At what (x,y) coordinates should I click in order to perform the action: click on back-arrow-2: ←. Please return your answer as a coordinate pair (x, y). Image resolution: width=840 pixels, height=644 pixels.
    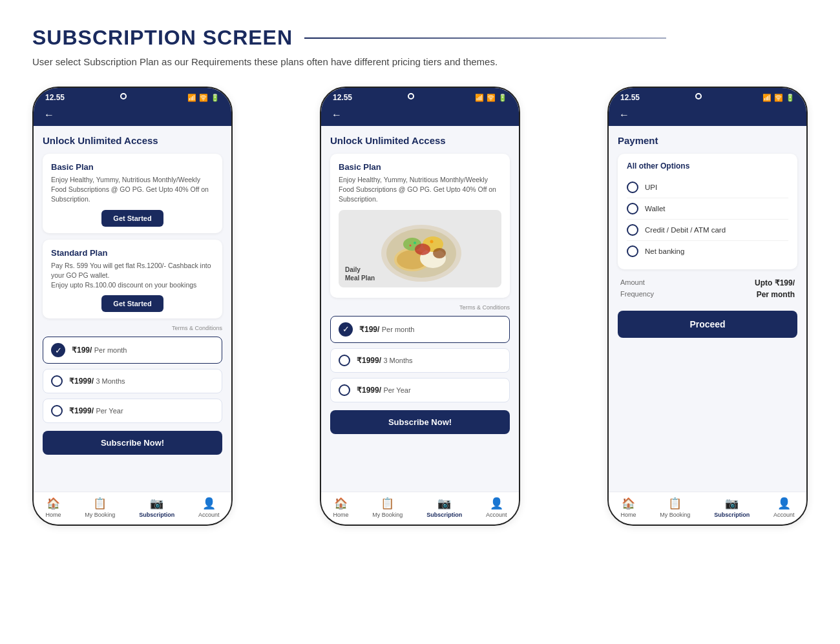
    Looking at the image, I should click on (337, 115).